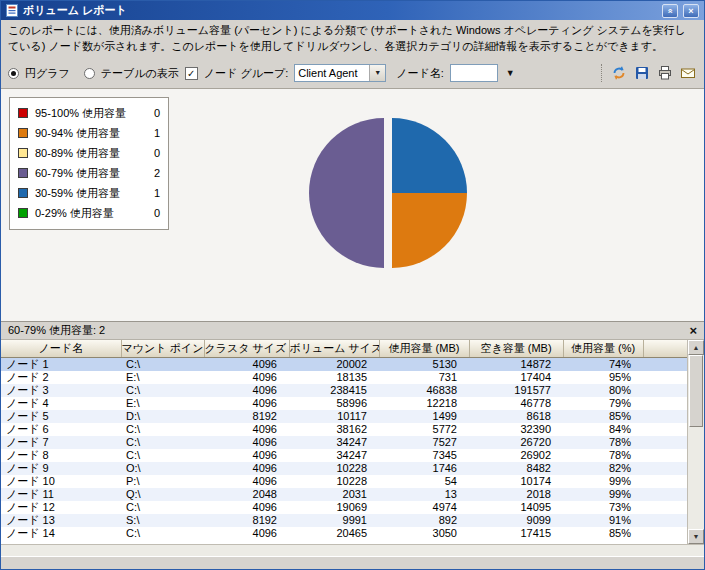 The width and height of the screenshot is (705, 570). What do you see at coordinates (340, 73) in the screenshot?
I see `node-group-select: Client Agent ▼` at bounding box center [340, 73].